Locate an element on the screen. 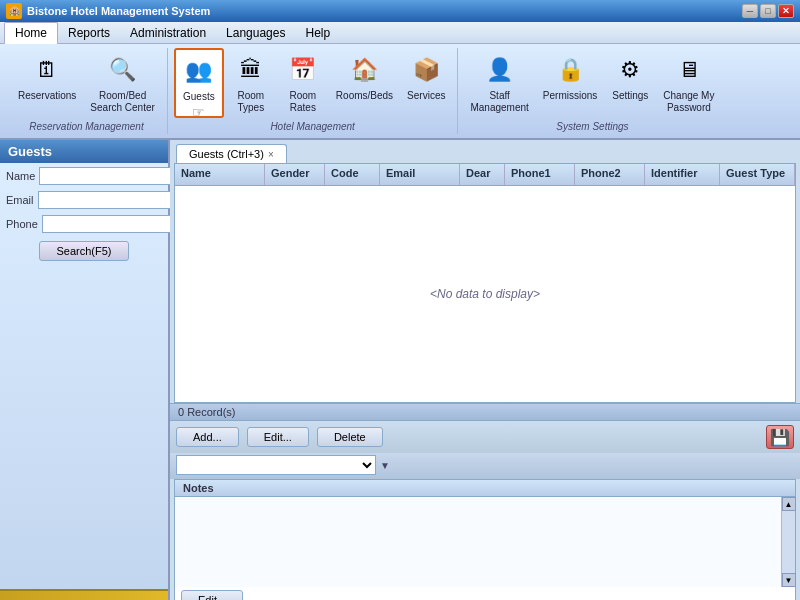 This screenshot has height=600, width=800. reservation-group-label: Reservation Management is located at coordinates (86, 126).